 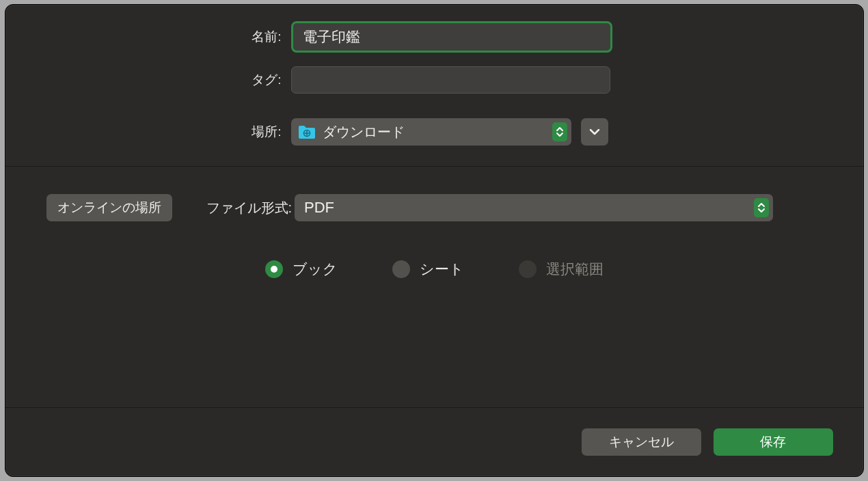 I want to click on radio-unselected-icon, so click(x=401, y=269).